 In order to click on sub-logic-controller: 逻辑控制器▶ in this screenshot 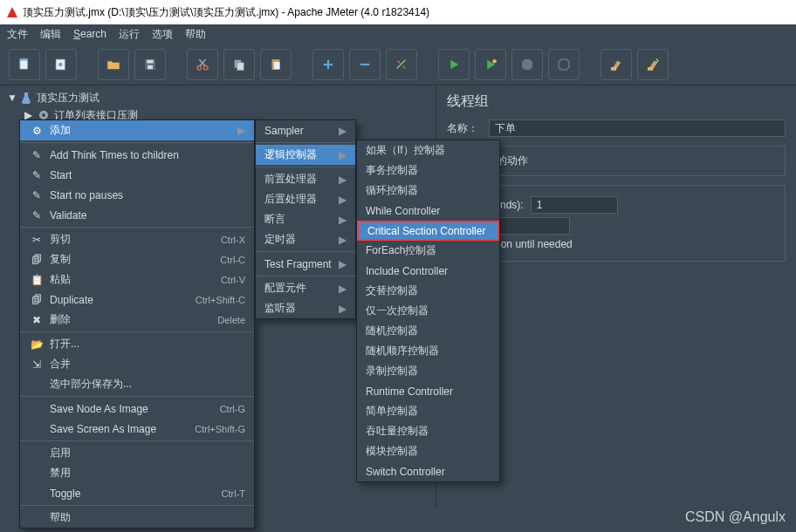, I will do `click(305, 155)`.